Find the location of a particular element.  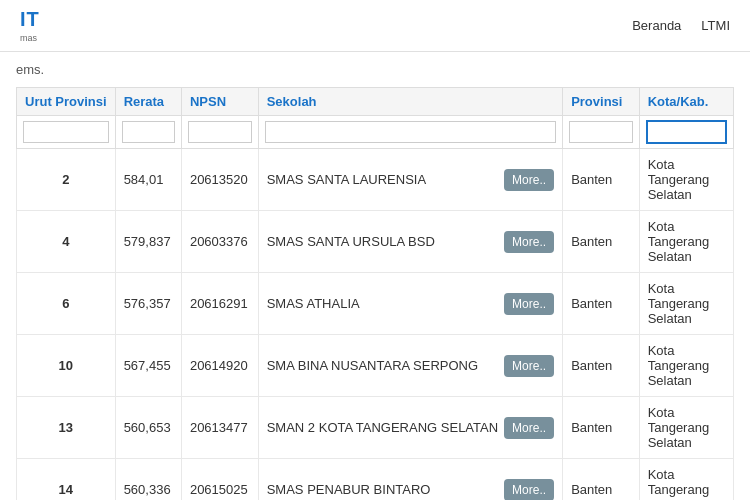

sekolah-name: SMAS SANTA URSULA BSD is located at coordinates (382, 242).